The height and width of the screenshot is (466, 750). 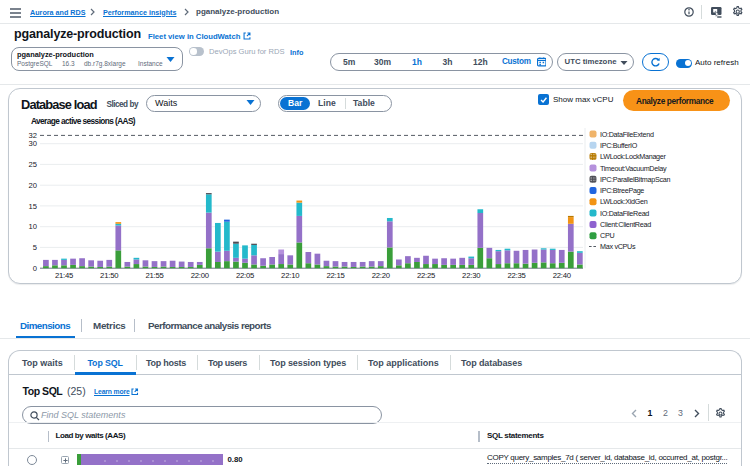 I want to click on svg-text: 20, so click(x=33, y=186).